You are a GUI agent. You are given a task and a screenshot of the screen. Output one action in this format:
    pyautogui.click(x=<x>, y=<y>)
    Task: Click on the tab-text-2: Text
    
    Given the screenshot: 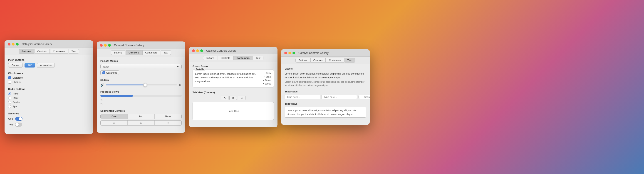 What is the action you would take?
    pyautogui.click(x=166, y=53)
    